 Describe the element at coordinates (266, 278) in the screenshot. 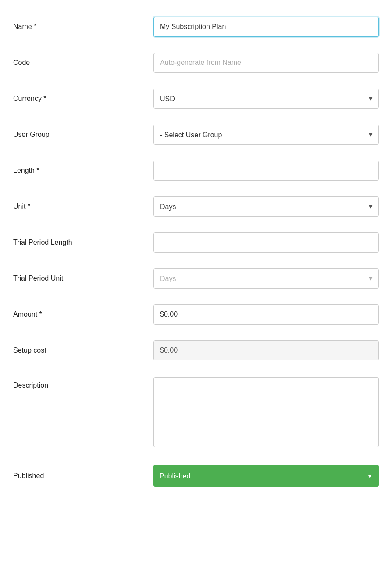

I see `trial-period-unit-control-wrap: Days Weeks Months Years ▼` at that location.